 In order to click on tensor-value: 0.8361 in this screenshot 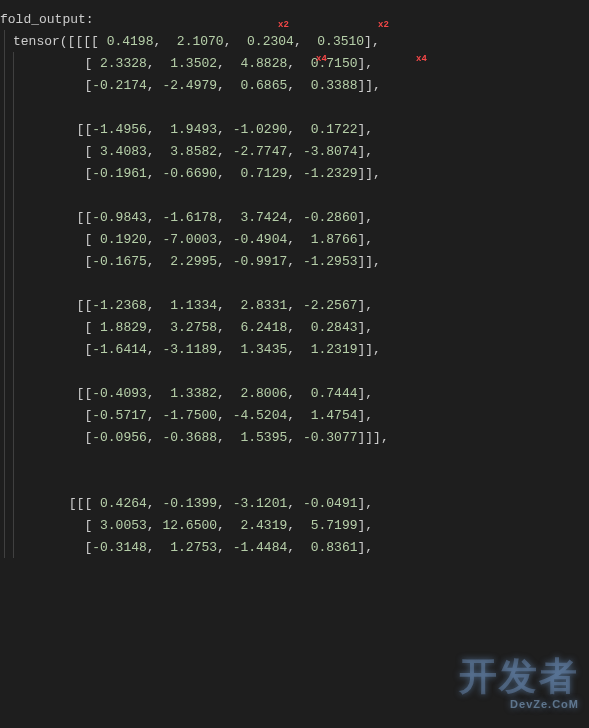, I will do `click(334, 548)`.